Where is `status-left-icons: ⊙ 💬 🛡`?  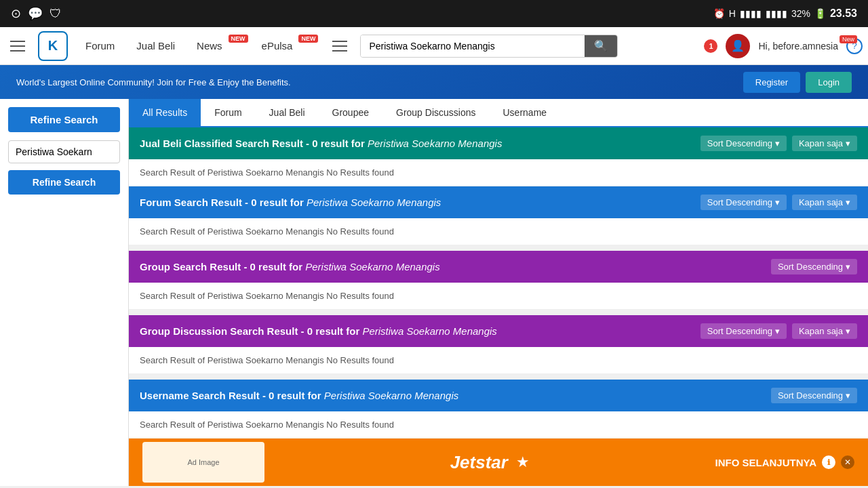 status-left-icons: ⊙ 💬 🛡 is located at coordinates (37, 14).